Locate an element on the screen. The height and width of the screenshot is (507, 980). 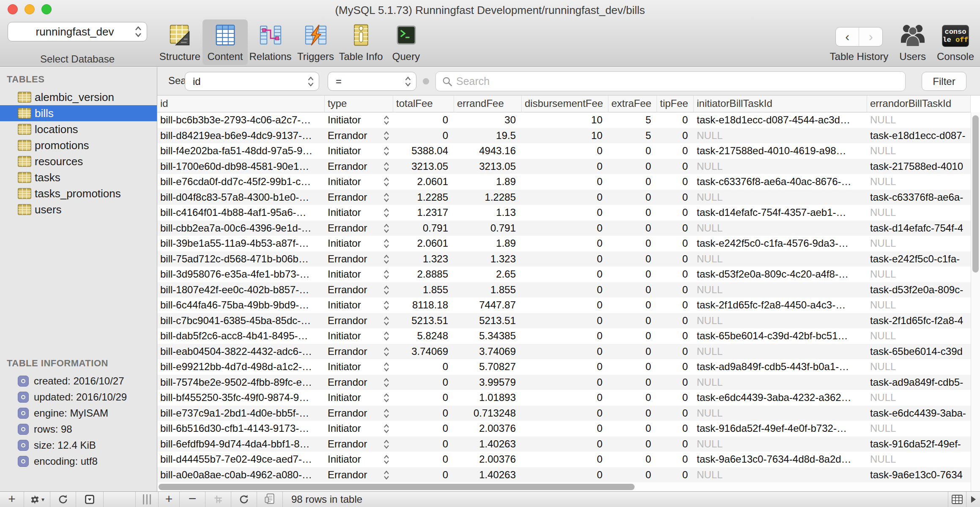
column-header-extraFee: extraFee is located at coordinates (632, 104).